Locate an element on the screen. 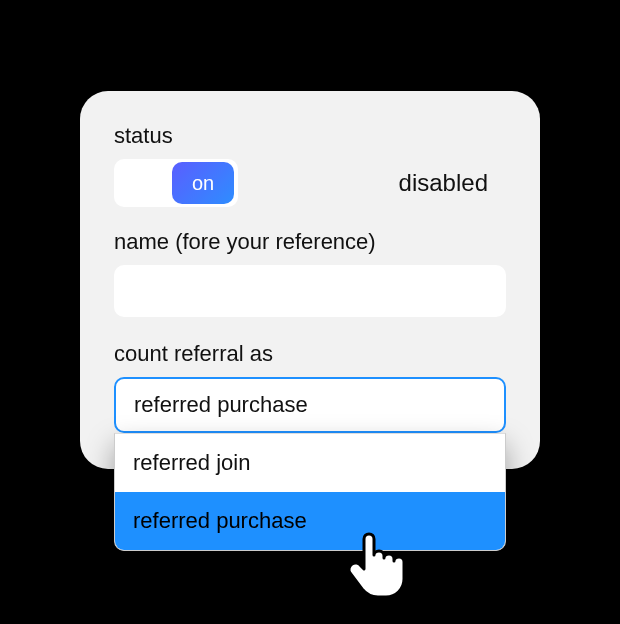 Image resolution: width=620 pixels, height=624 pixels. option-label: referred purchase is located at coordinates (220, 521).